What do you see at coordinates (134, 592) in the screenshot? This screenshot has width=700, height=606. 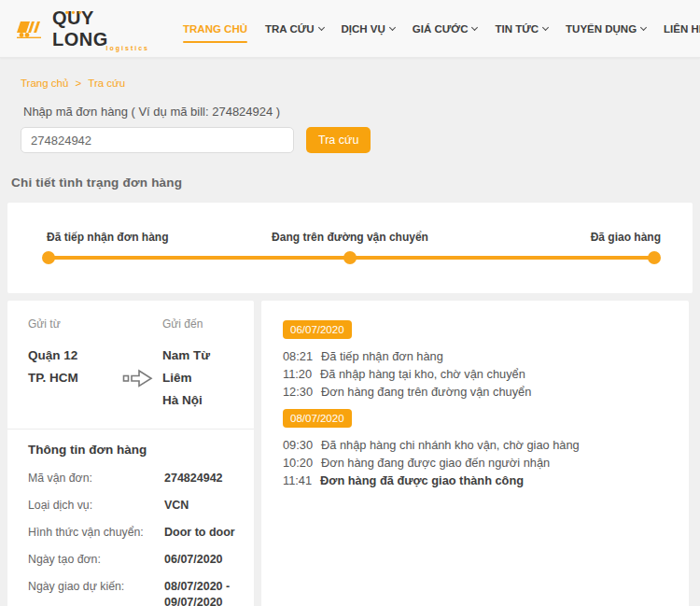 I see `info-row-expected-delivery: Ngày giao dự kiến: 08/07/2020 - 09/07/20…` at bounding box center [134, 592].